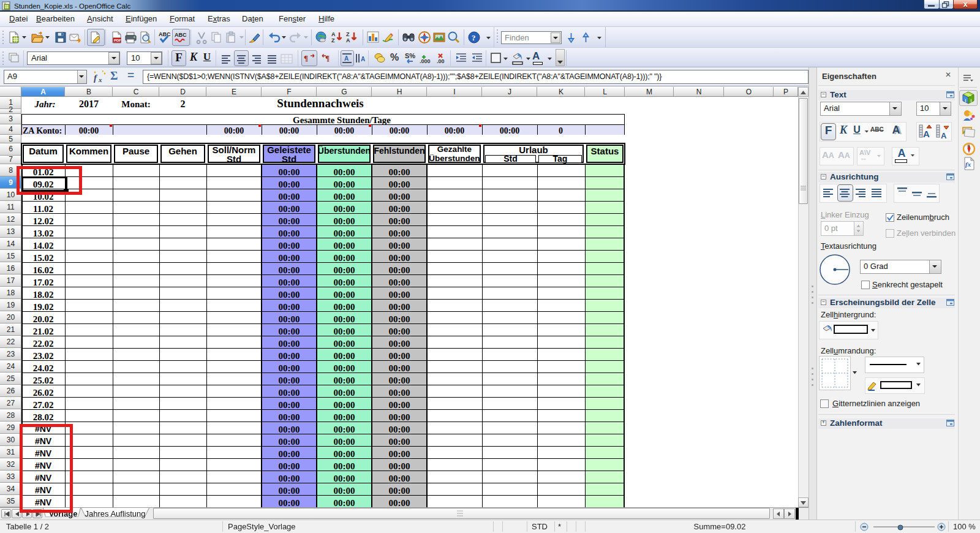 The width and height of the screenshot is (980, 533). What do you see at coordinates (441, 61) in the screenshot?
I see `svg-text: .00` at bounding box center [441, 61].